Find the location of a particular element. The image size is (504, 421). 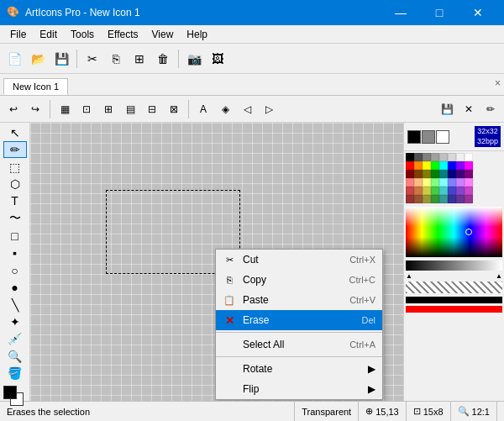

swatch-green is located at coordinates (435, 166).